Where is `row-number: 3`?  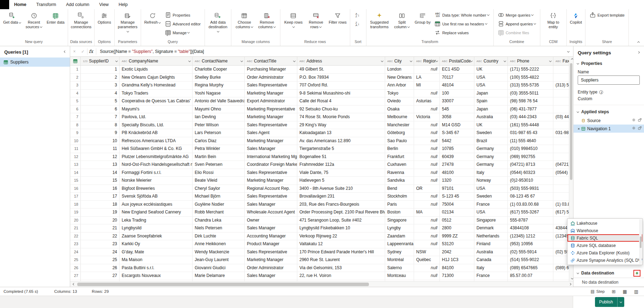 row-number: 3 is located at coordinates (75, 85).